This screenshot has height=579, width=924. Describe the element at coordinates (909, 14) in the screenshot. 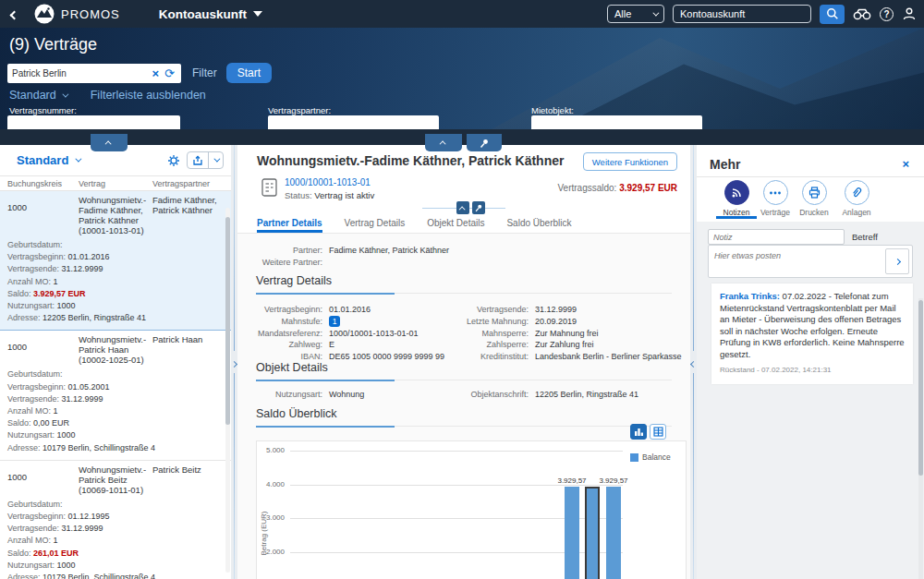

I see `user-button` at that location.